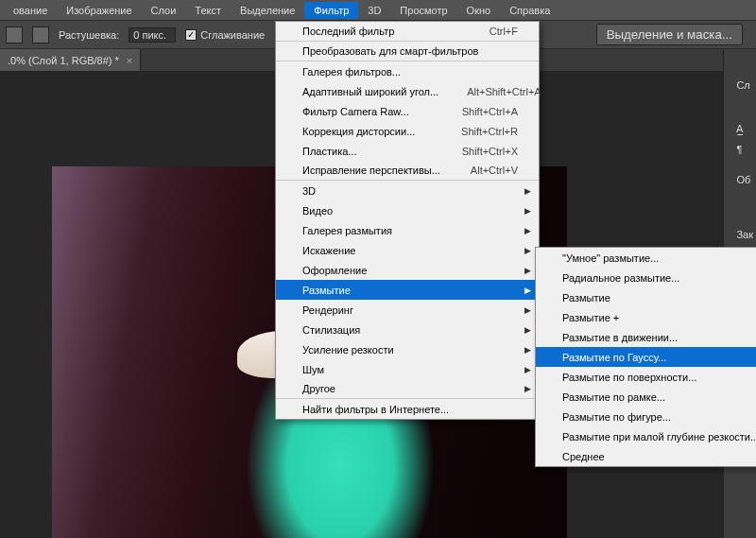 Image resolution: width=756 pixels, height=538 pixels. Describe the element at coordinates (646, 297) in the screenshot. I see `mi-blur-basic: Размытие` at that location.